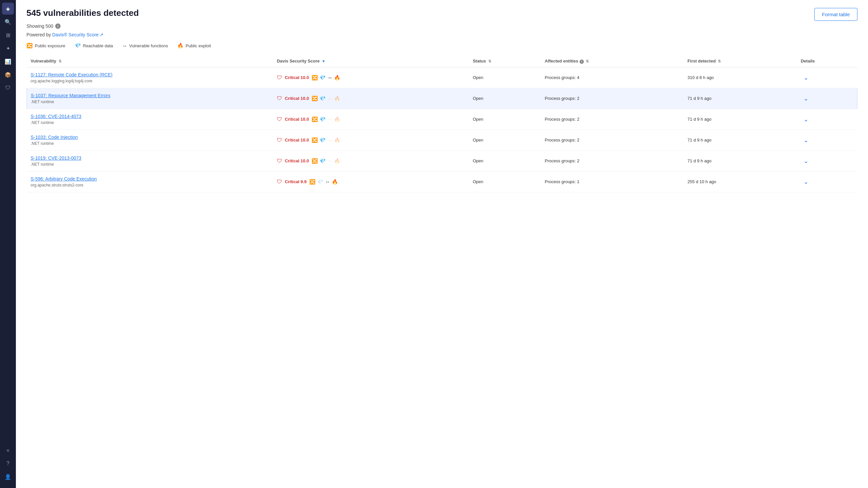  I want to click on legend-label-exploit: Public exploit, so click(198, 46).